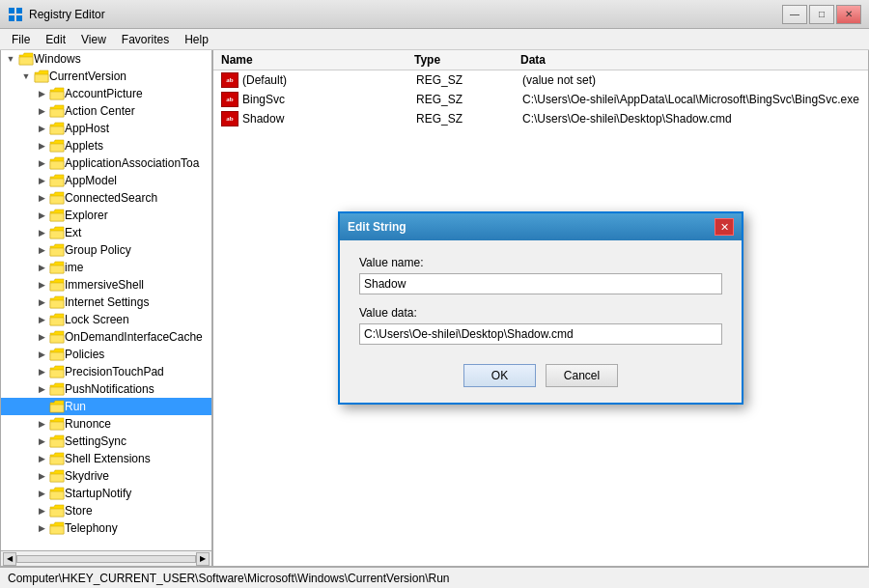 Image resolution: width=869 pixels, height=588 pixels. Describe the element at coordinates (106, 441) in the screenshot. I see `tree-item-settingsync: ▶ SettingSync` at that location.